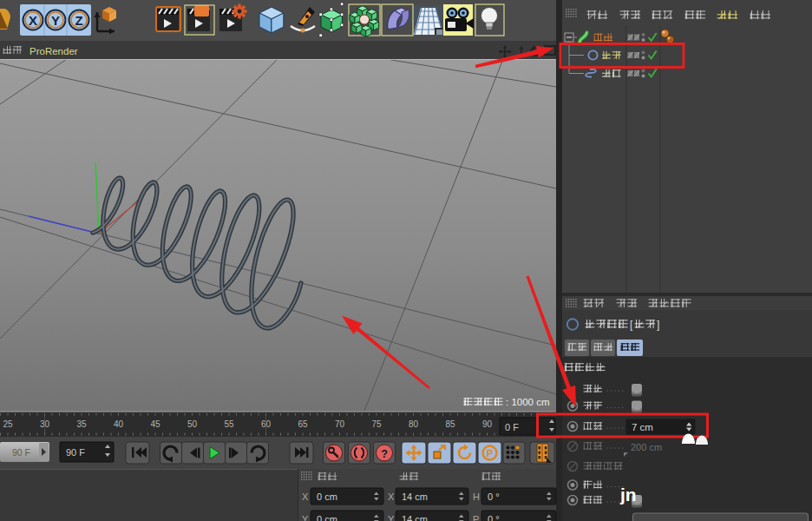  I want to click on svg-text: 7 cm, so click(642, 427).